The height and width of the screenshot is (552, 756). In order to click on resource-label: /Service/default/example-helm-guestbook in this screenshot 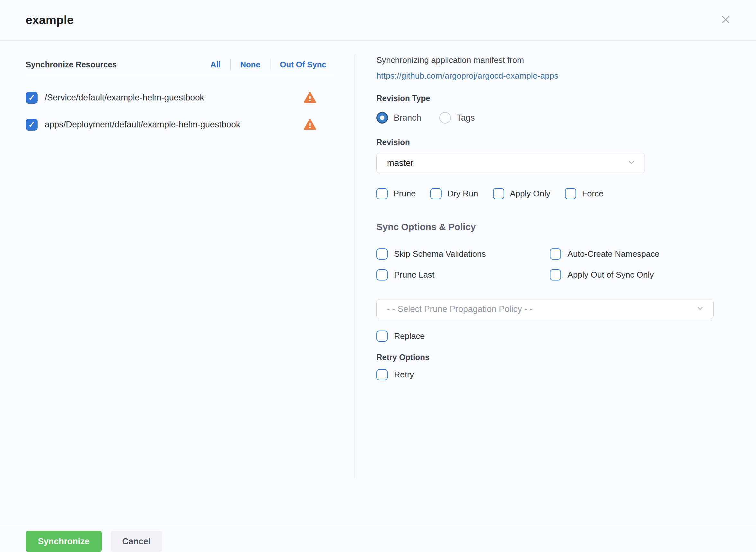, I will do `click(174, 98)`.